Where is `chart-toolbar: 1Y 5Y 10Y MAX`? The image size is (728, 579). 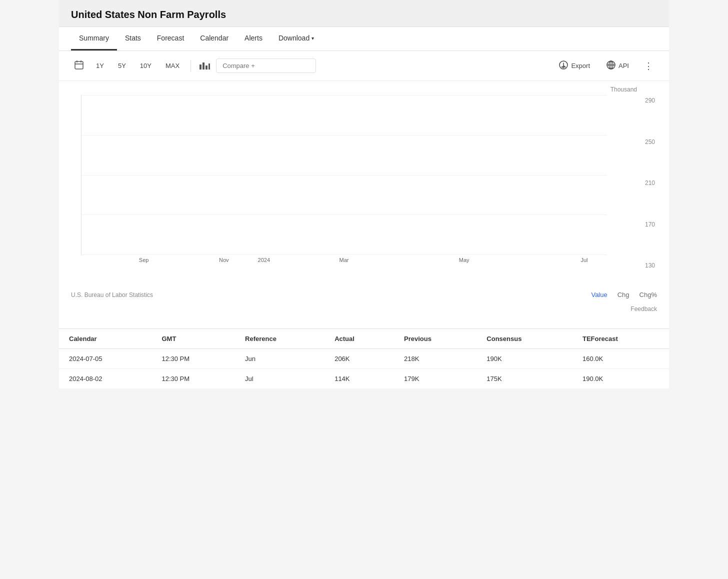 chart-toolbar: 1Y 5Y 10Y MAX is located at coordinates (364, 66).